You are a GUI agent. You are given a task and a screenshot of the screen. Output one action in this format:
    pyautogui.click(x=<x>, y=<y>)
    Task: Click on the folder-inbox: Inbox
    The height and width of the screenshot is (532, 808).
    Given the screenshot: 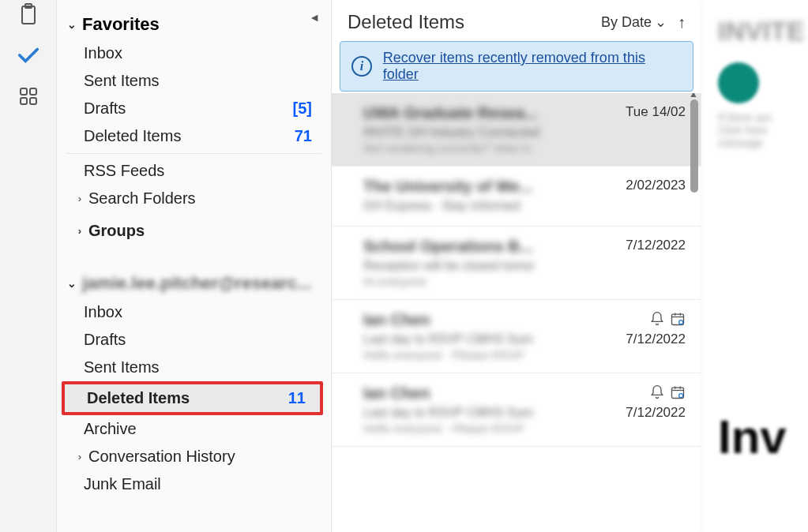 What is the action you would take?
    pyautogui.click(x=194, y=54)
    